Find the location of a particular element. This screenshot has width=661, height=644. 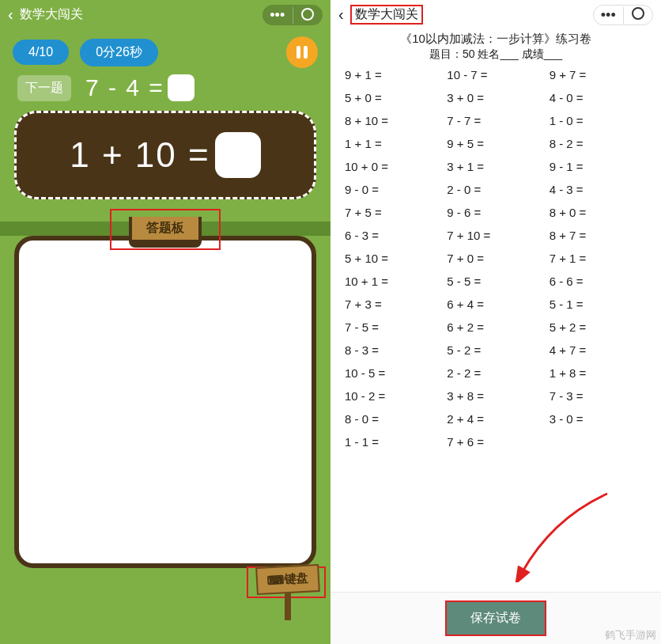

problem-cell: 8 - 0 = is located at coordinates (394, 419).